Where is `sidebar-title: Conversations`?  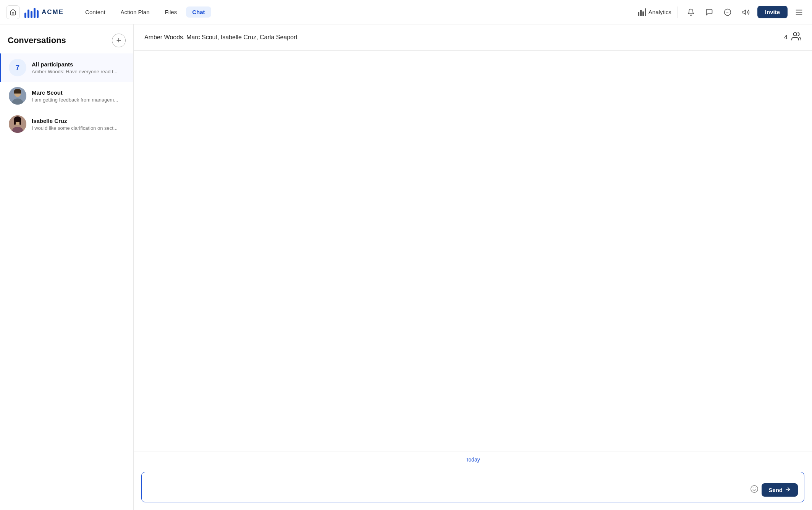 sidebar-title: Conversations is located at coordinates (37, 40).